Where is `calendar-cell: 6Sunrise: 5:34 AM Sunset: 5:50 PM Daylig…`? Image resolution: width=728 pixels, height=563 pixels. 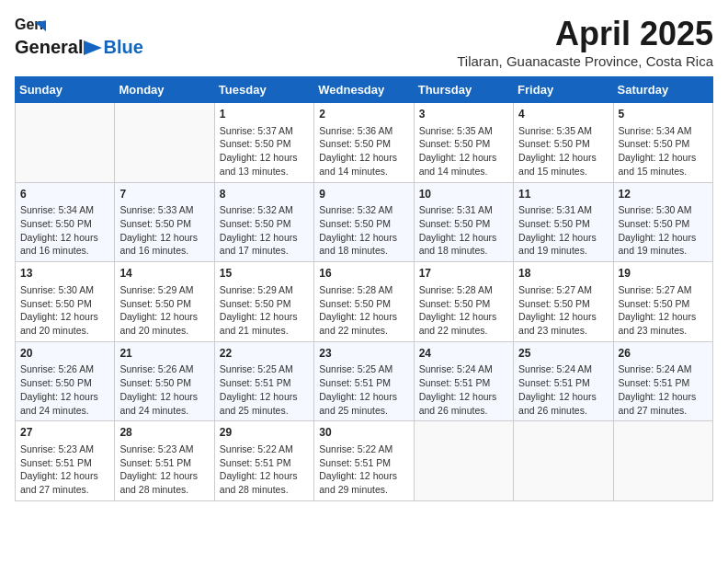 calendar-cell: 6Sunrise: 5:34 AM Sunset: 5:50 PM Daylig… is located at coordinates (65, 223).